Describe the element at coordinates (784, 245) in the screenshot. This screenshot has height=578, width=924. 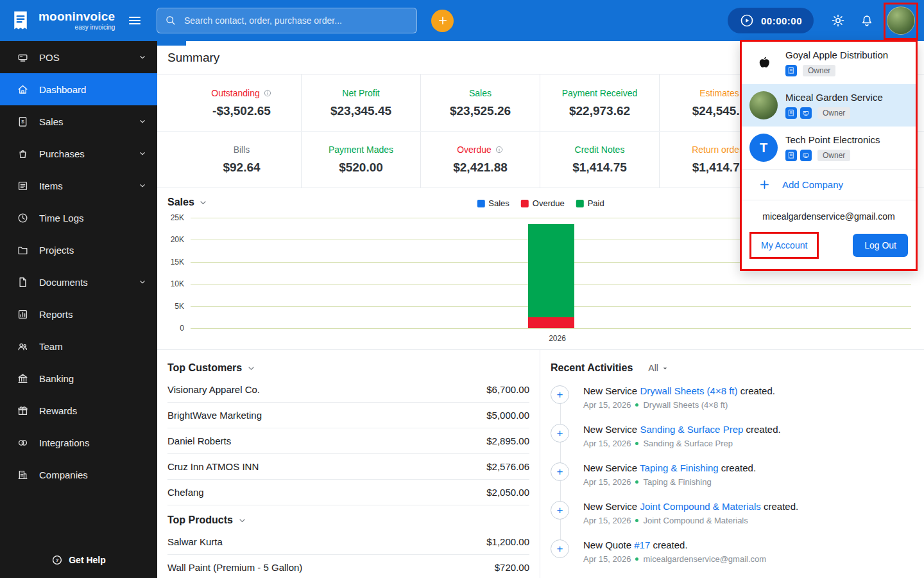
I see `my-account-button: My Account` at that location.